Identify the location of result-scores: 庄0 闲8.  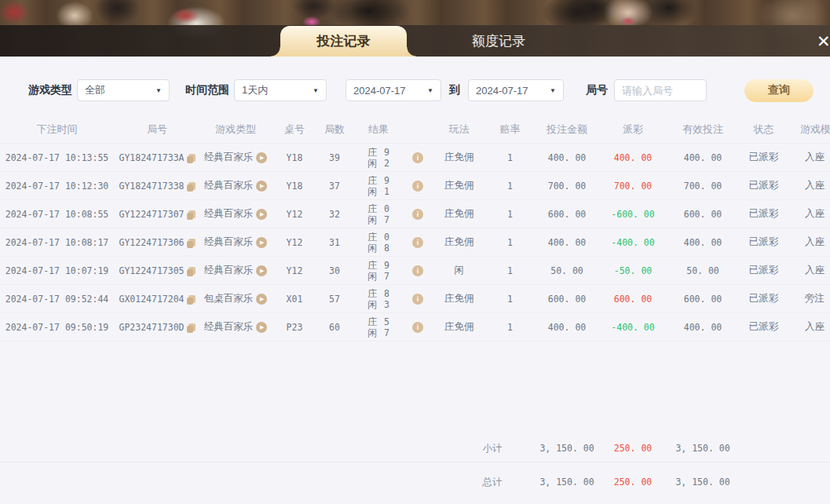
(378, 243).